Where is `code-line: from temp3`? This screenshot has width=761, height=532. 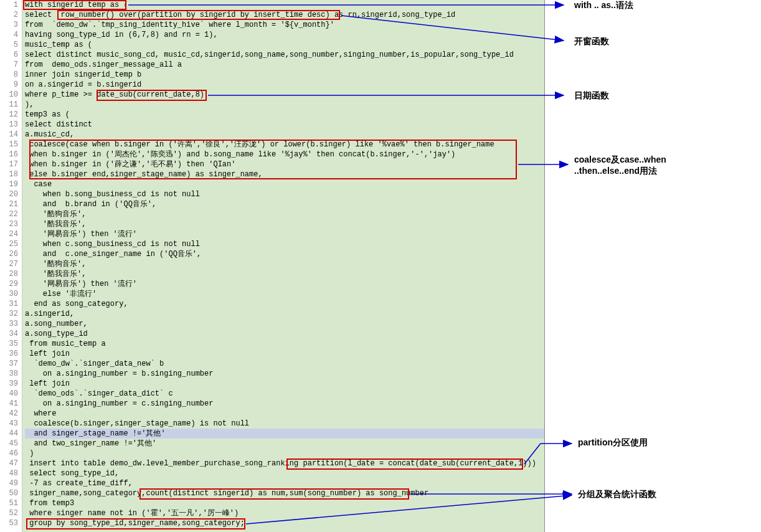
code-line: from temp3 is located at coordinates (285, 503).